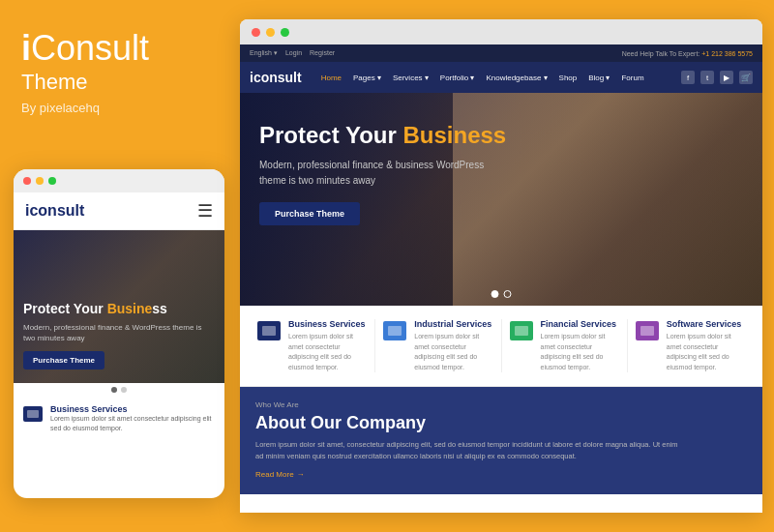 Image resolution: width=774 pixels, height=532 pixels. I want to click on desktop-service-industrial: Industrial Services Lorem ipsum dolor si…, so click(438, 346).